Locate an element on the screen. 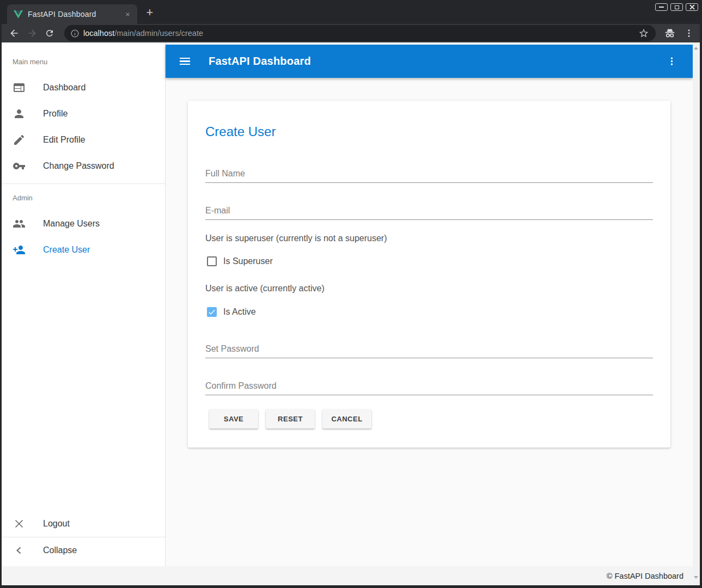 This screenshot has height=588, width=702. full-name-input is located at coordinates (429, 174).